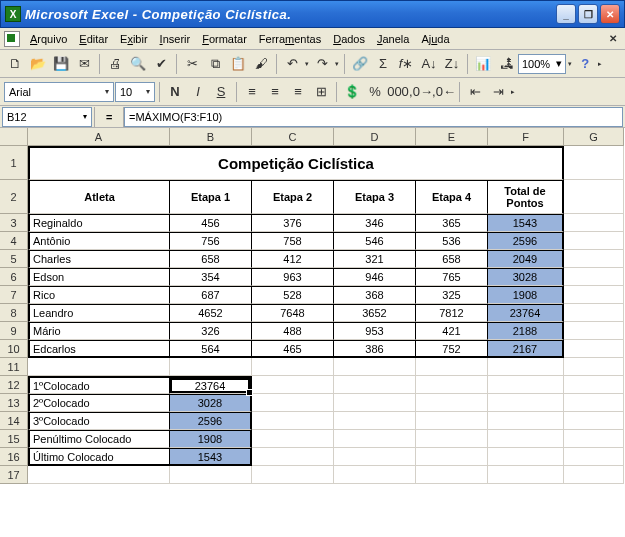  I want to click on cell-B3: 456, so click(211, 223).